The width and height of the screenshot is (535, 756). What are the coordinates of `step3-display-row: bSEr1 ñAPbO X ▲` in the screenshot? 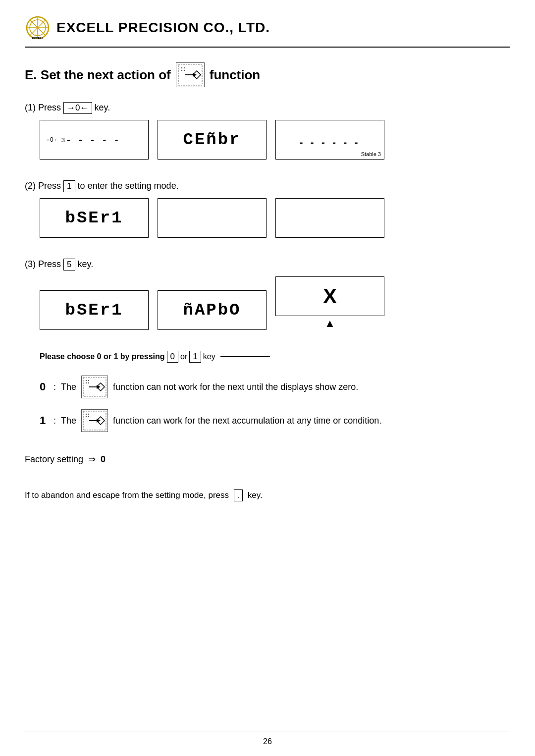 It's located at (275, 303).